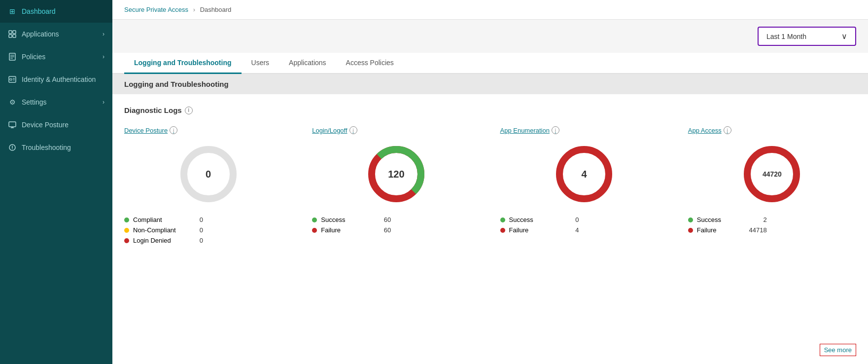 This screenshot has height=364, width=868. What do you see at coordinates (208, 185) in the screenshot?
I see `chart-device-posture: Device Posture i 0 Compliant 0` at bounding box center [208, 185].